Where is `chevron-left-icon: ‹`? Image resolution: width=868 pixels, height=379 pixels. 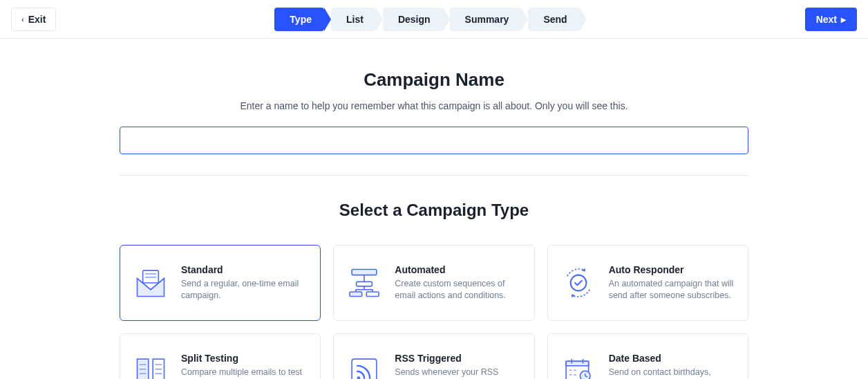 chevron-left-icon: ‹ is located at coordinates (23, 19).